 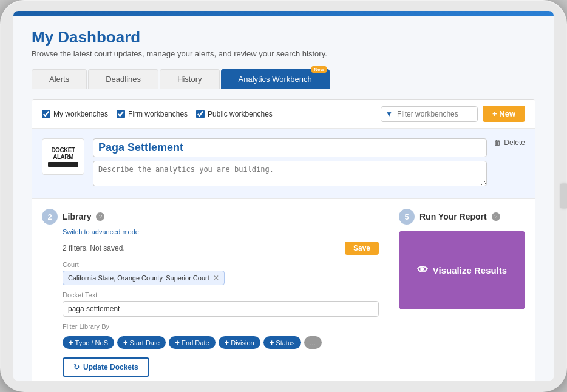 What do you see at coordinates (152, 114) in the screenshot?
I see `checkbox-firm-workbenches: Firm workbenches` at bounding box center [152, 114].